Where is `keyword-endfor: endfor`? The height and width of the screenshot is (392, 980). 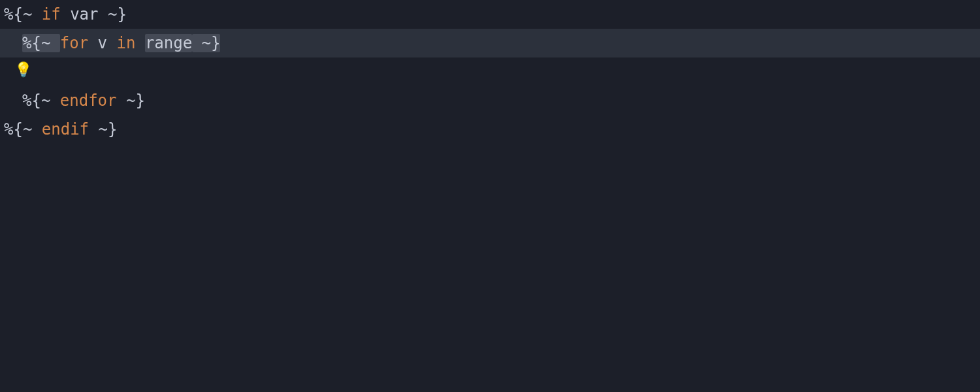
keyword-endfor: endfor is located at coordinates (89, 101).